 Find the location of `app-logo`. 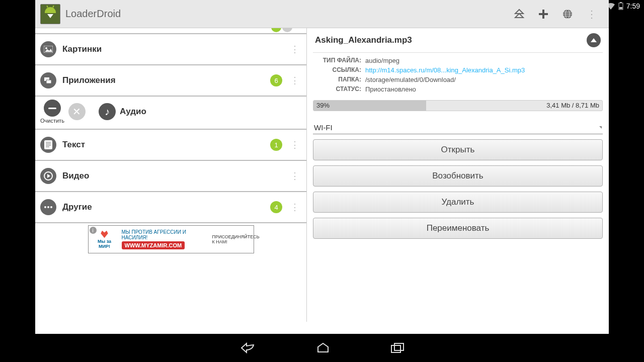

app-logo is located at coordinates (50, 14).